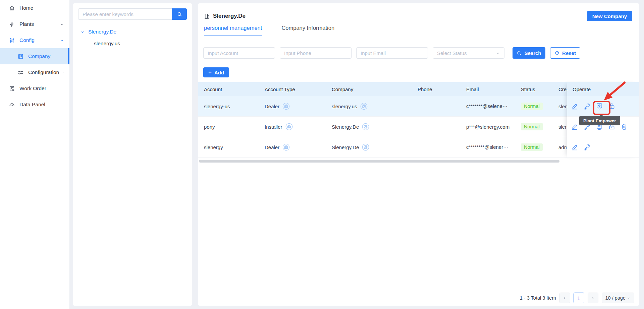  Describe the element at coordinates (316, 53) in the screenshot. I see `phone-filter-input` at that location.